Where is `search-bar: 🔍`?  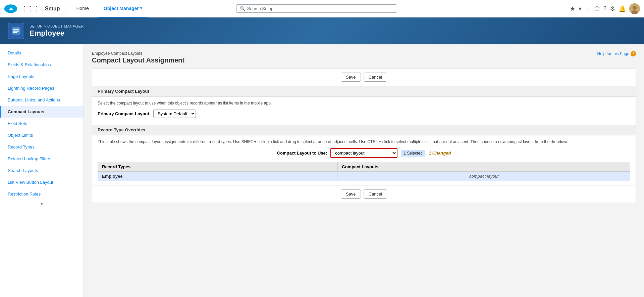 search-bar: 🔍 is located at coordinates (317, 9).